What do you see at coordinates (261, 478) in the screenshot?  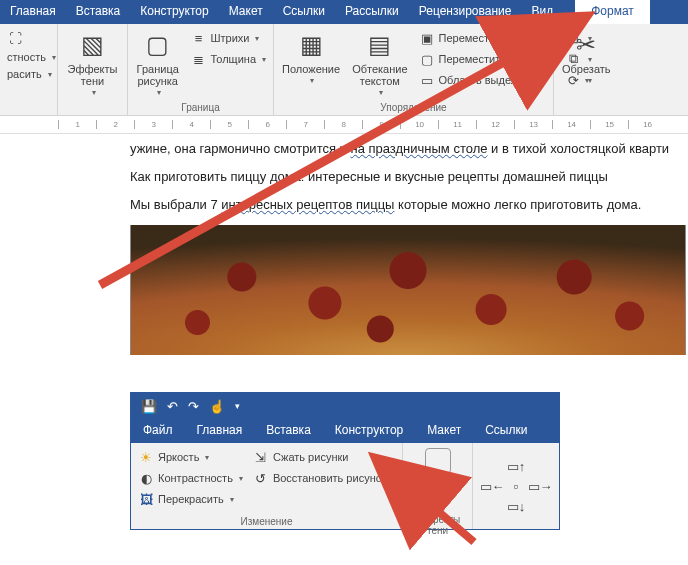 I see `reset-icon: ↺` at bounding box center [261, 478].